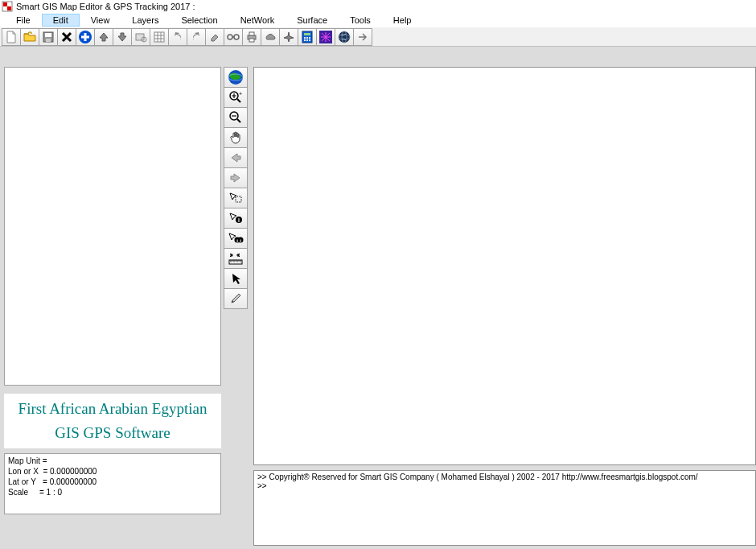 The height and width of the screenshot is (549, 756). I want to click on burst-button, so click(326, 37).